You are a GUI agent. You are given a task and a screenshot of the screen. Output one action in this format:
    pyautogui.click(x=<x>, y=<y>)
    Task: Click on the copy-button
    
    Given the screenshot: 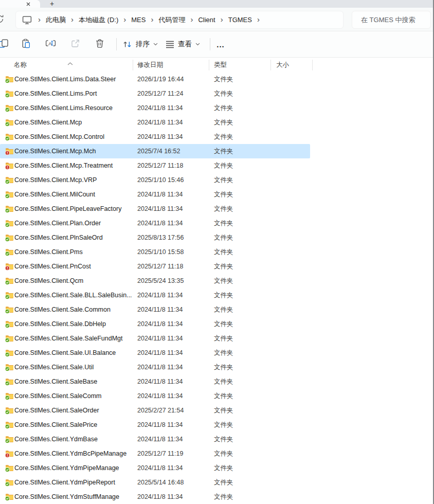 What is the action you would take?
    pyautogui.click(x=7, y=44)
    